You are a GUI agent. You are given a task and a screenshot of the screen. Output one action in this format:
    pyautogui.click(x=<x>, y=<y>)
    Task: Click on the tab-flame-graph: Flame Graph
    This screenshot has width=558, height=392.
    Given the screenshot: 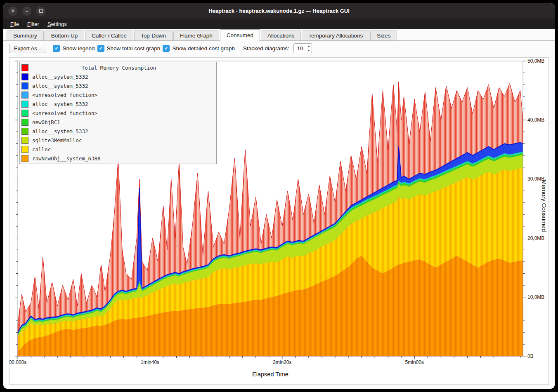 What is the action you would take?
    pyautogui.click(x=196, y=35)
    